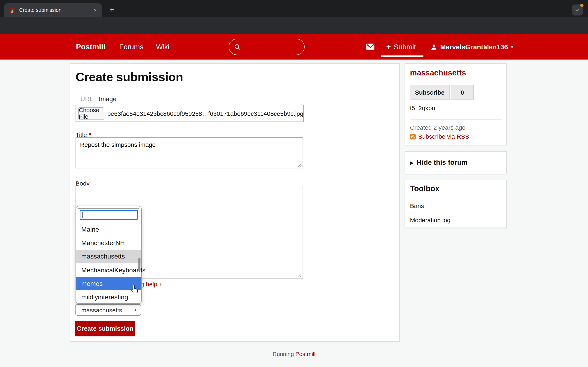  Describe the element at coordinates (81, 135) in the screenshot. I see `title-label: Title` at that location.